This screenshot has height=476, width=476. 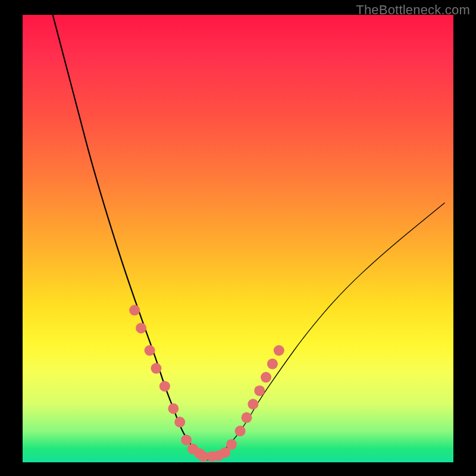 I want to click on data-points, so click(x=207, y=383).